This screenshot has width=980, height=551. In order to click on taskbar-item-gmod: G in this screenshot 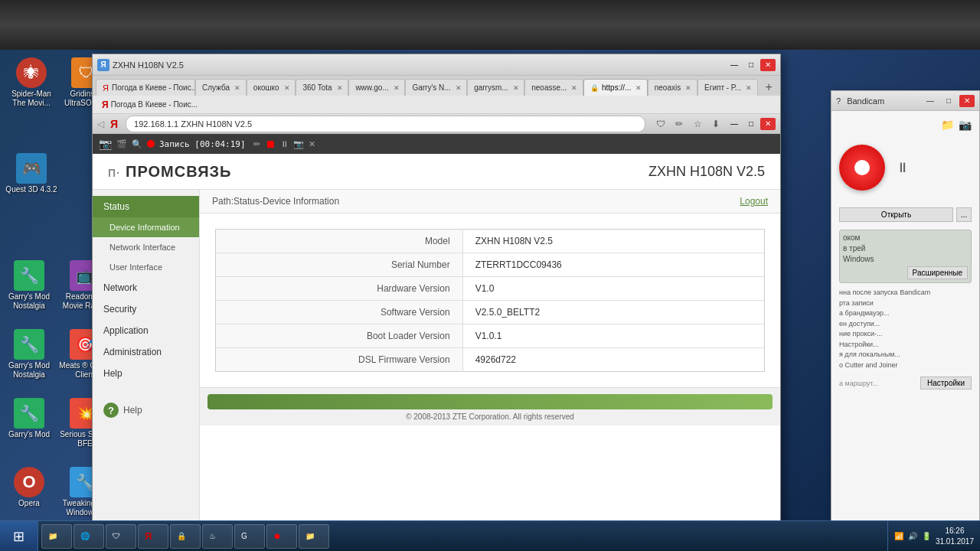, I will do `click(250, 536)`.